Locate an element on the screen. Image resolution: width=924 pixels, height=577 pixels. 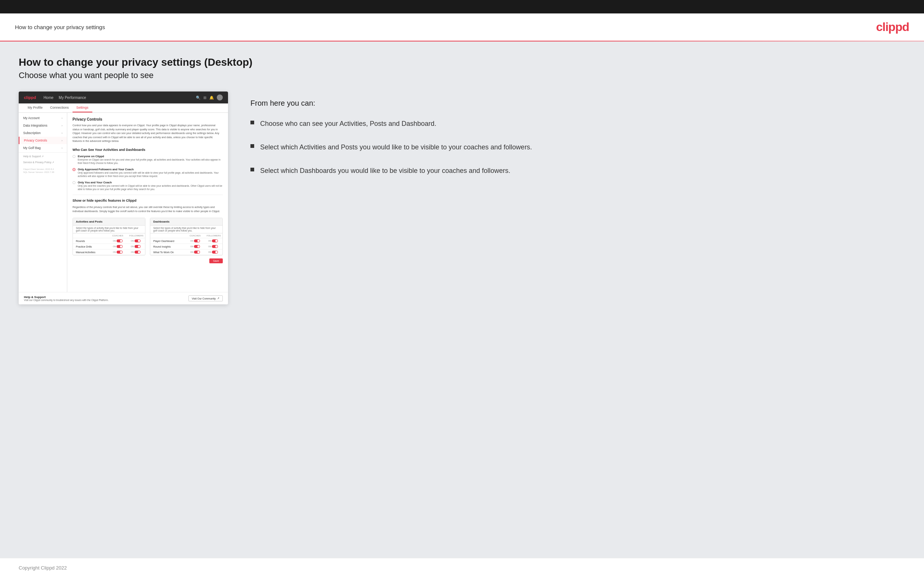
activity-row-drills: Practice Drills ON ON is located at coordinates (109, 247).